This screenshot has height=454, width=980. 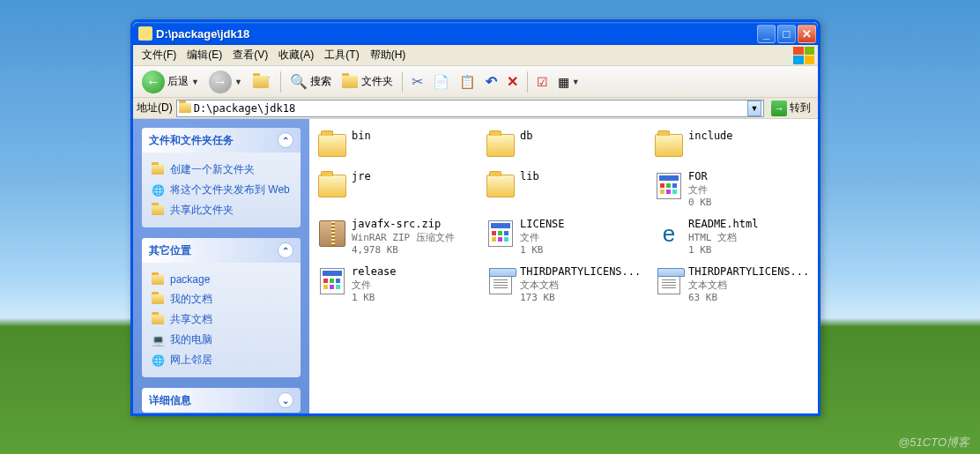 What do you see at coordinates (476, 33) in the screenshot?
I see `titlebar: D:\package\jdk18 _ □ ✕` at bounding box center [476, 33].